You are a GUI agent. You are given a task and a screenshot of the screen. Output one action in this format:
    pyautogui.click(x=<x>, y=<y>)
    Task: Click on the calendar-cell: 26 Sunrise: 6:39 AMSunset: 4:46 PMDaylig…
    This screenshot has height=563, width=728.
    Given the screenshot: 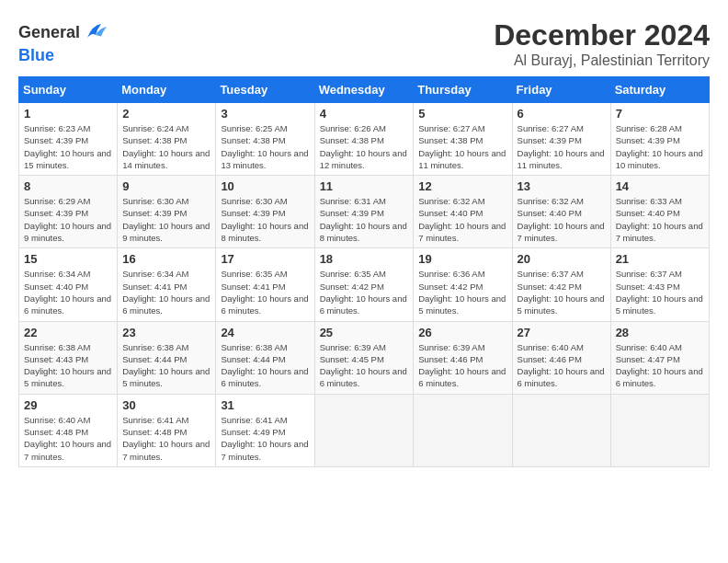 What is the action you would take?
    pyautogui.click(x=463, y=357)
    